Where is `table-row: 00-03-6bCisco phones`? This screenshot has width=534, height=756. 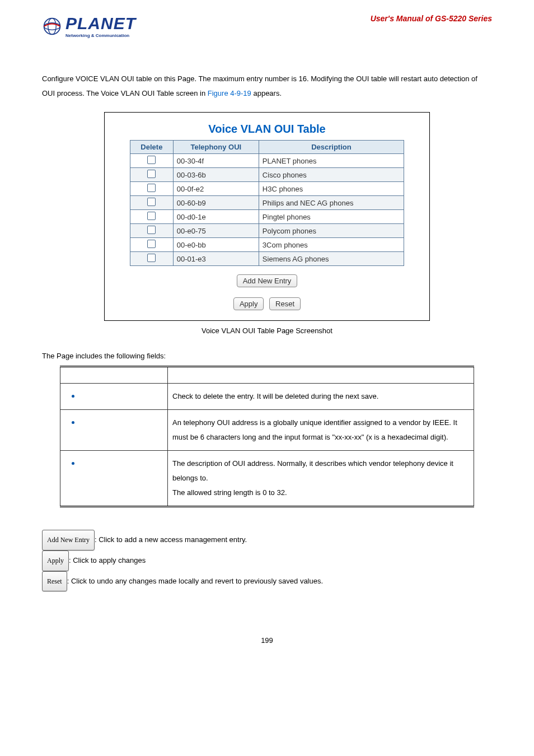
table-row: 00-03-6bCisco phones is located at coordinates (268, 175).